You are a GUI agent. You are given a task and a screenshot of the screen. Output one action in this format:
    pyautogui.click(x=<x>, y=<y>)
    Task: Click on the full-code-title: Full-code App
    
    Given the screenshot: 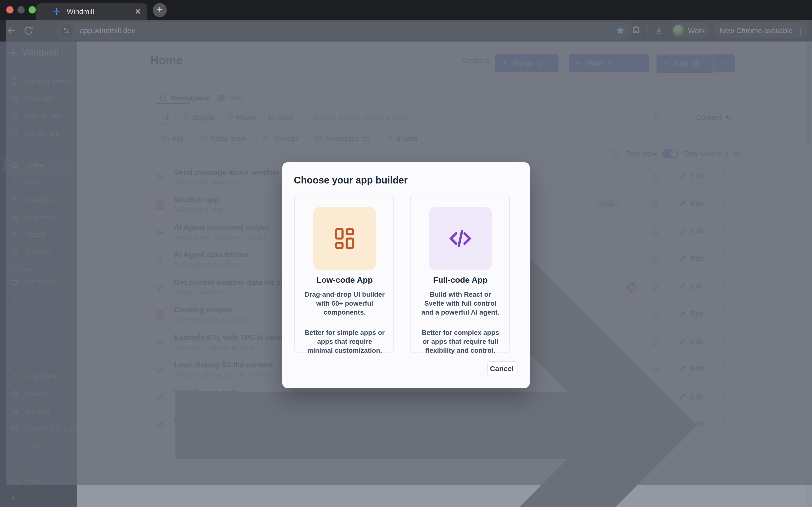 What is the action you would take?
    pyautogui.click(x=460, y=280)
    